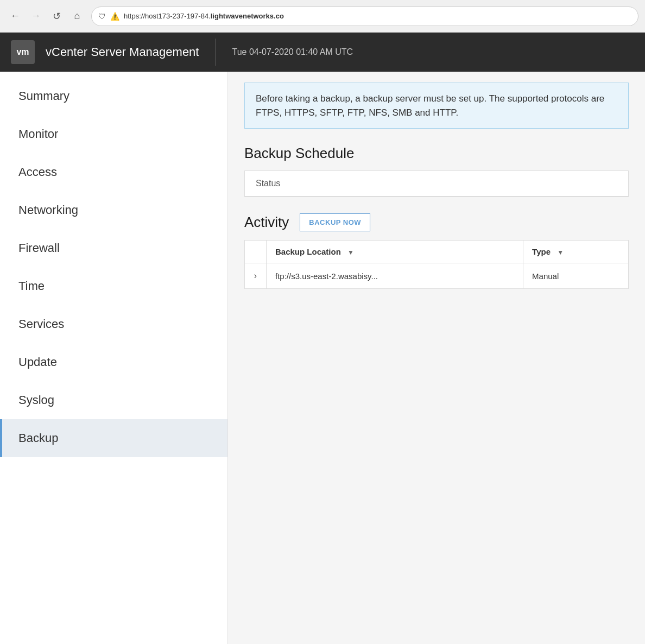 The image size is (645, 644). What do you see at coordinates (437, 105) in the screenshot?
I see `info-banner: Before taking a backup, a backup server …` at bounding box center [437, 105].